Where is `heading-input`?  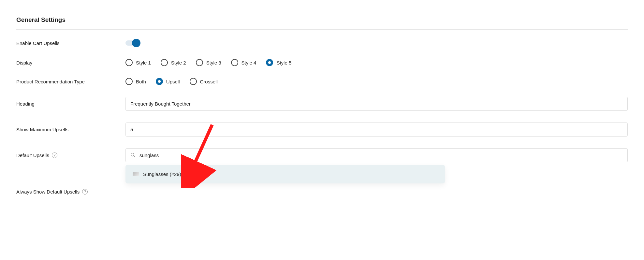 heading-input is located at coordinates (377, 104).